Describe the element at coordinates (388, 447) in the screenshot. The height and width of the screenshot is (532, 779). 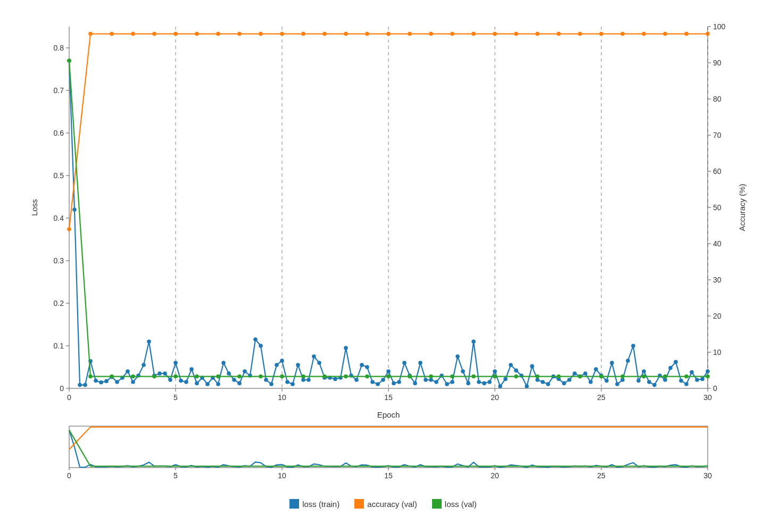
I see `overview-frame` at that location.